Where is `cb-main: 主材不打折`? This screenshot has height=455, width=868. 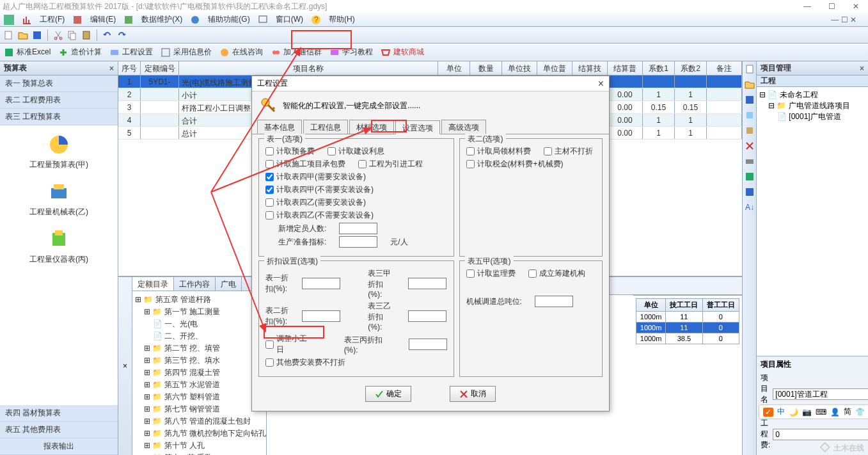
cb-main: 主材不打折 is located at coordinates (568, 151).